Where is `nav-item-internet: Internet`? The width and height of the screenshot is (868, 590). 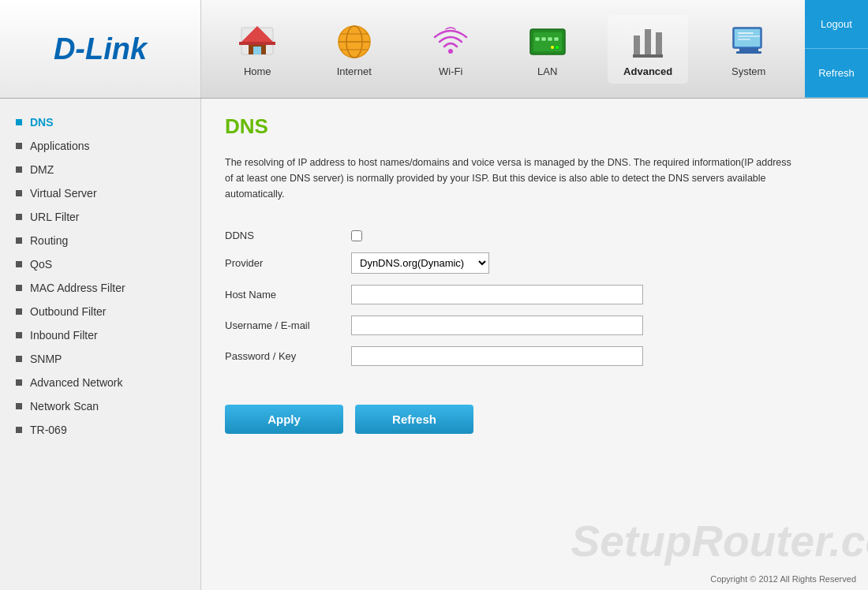
nav-item-internet: Internet is located at coordinates (354, 49).